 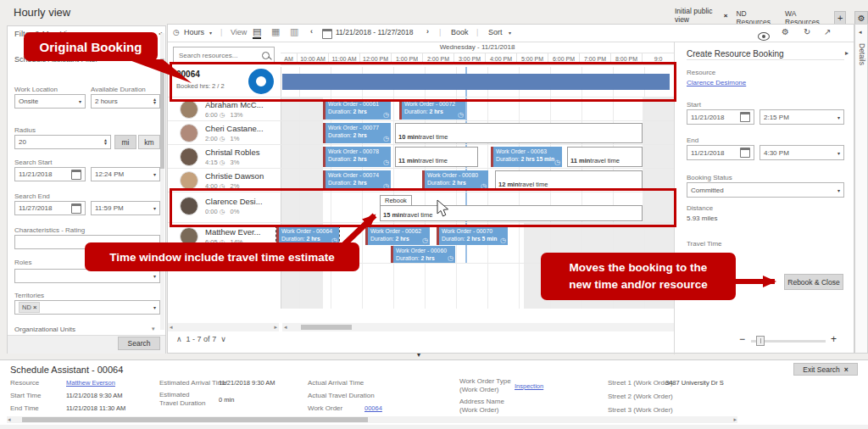 What do you see at coordinates (50, 209) in the screenshot?
I see `search-end-date-input: 11/27/2018` at bounding box center [50, 209].